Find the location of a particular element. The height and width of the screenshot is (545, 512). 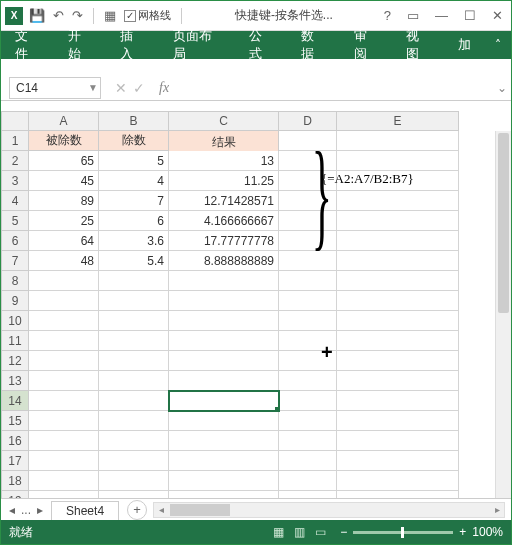

help-icon: ? is located at coordinates (388, 16).